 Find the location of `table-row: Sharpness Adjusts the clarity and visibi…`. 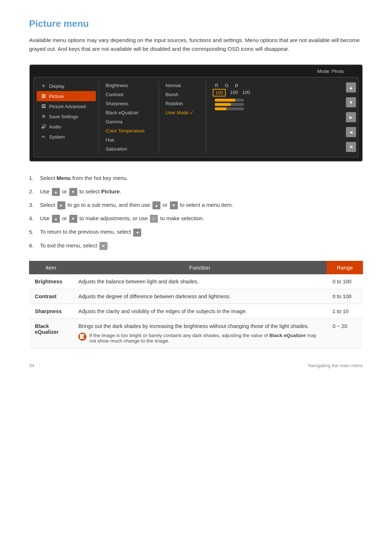

table-row: Sharpness Adjusts the clarity and visibi… is located at coordinates (196, 311).